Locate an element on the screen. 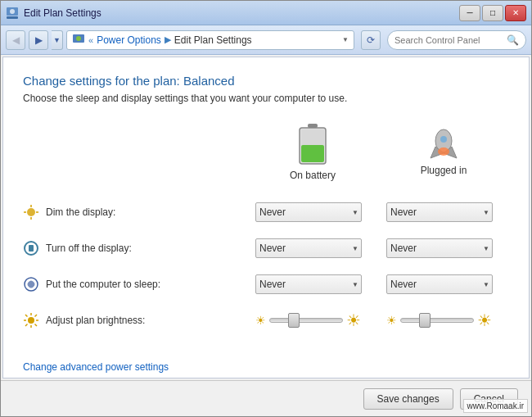  address-bar: « Power Options ▶ Edit Plan Settings ▼ is located at coordinates (210, 40).